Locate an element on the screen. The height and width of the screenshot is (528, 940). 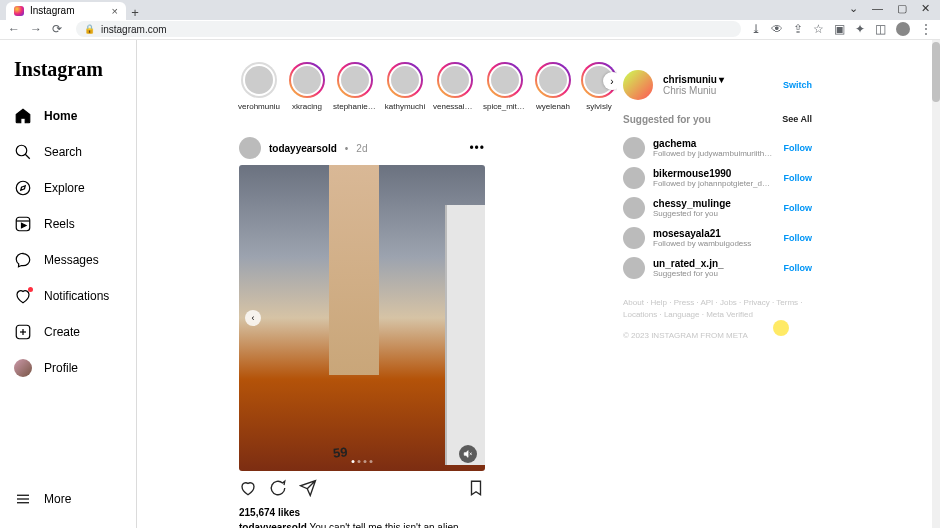
media-shape is located at coordinates (465, 335).